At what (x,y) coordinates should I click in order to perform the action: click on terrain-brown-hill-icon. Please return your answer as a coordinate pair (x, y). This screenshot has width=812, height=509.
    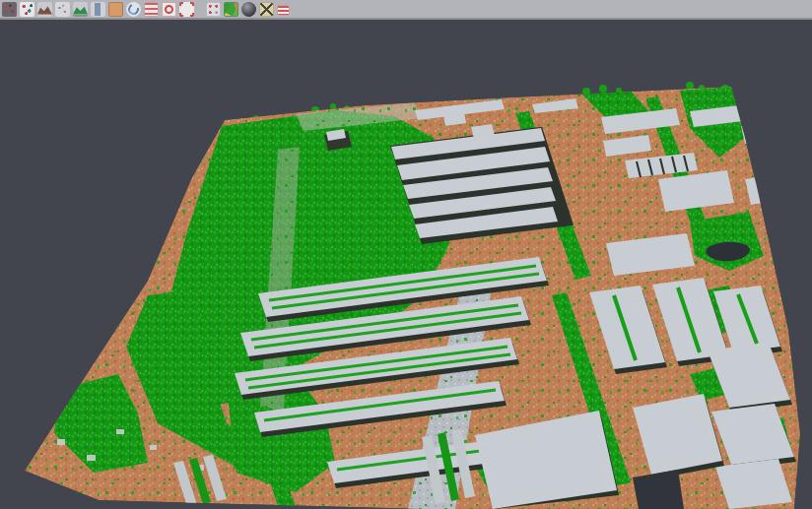
    Looking at the image, I should click on (45, 10).